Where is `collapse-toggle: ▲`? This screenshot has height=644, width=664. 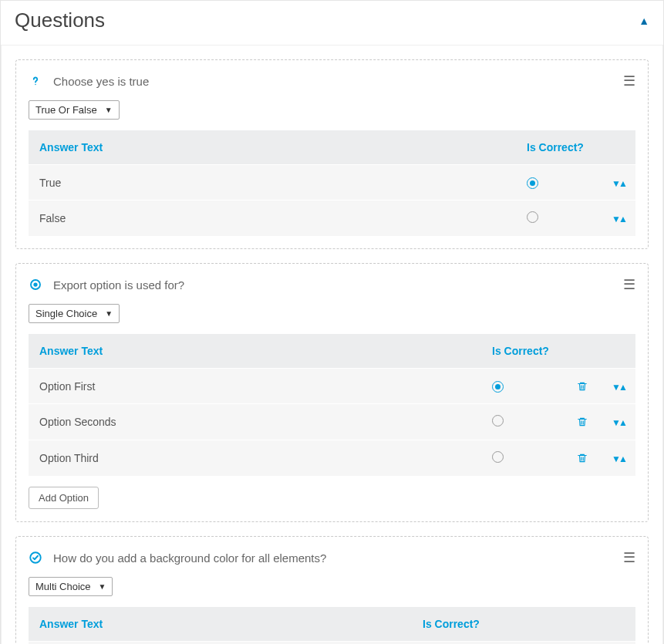 collapse-toggle: ▲ is located at coordinates (644, 21).